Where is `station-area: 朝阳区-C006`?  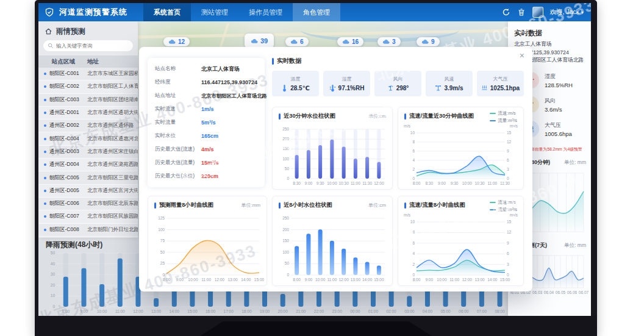
station-area: 朝阳区-C006 is located at coordinates (68, 204).